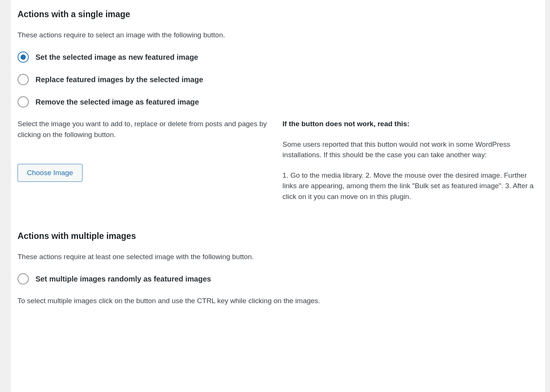 Image resolution: width=550 pixels, height=392 pixels. I want to click on single-image-intro: These actions require to select an image…, so click(278, 35).